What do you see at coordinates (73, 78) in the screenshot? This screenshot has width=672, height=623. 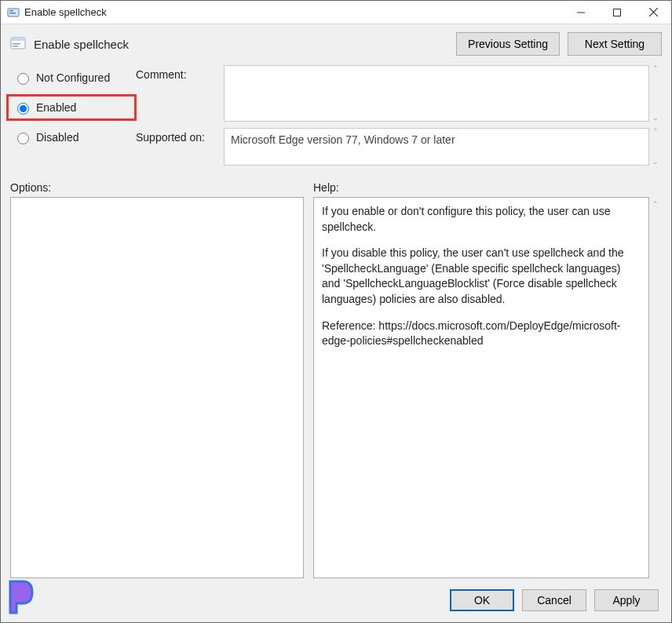 I see `radio-not-configured-label: Not Configured` at bounding box center [73, 78].